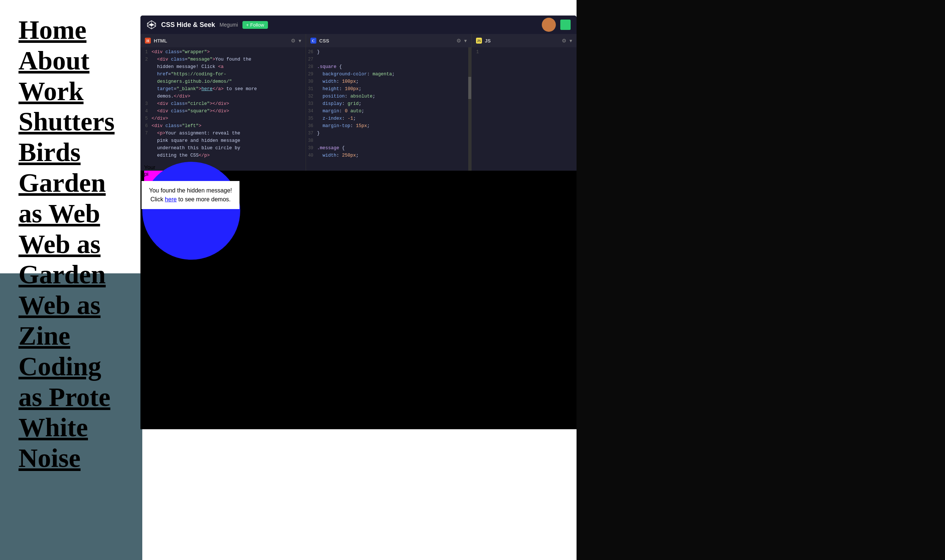  What do you see at coordinates (229, 25) in the screenshot?
I see `codepen-author: Megumi` at bounding box center [229, 25].